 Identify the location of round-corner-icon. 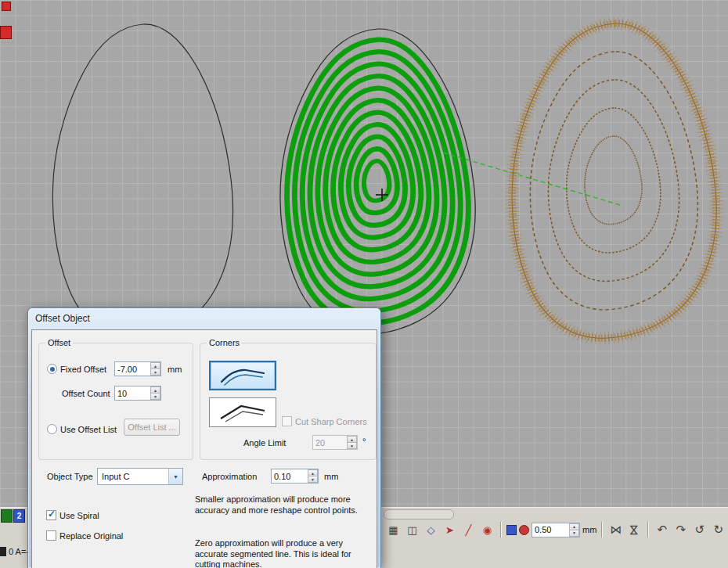
(243, 376).